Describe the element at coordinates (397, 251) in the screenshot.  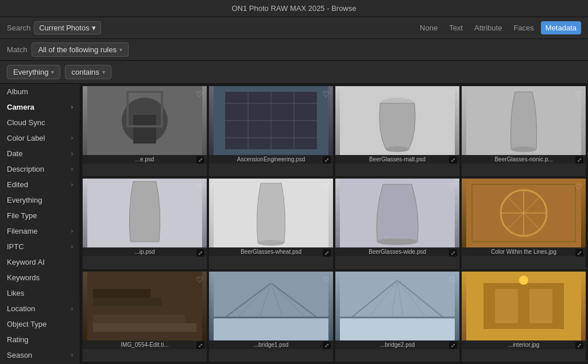
I see `photo-label: BeerGlasses-wide.psd` at that location.